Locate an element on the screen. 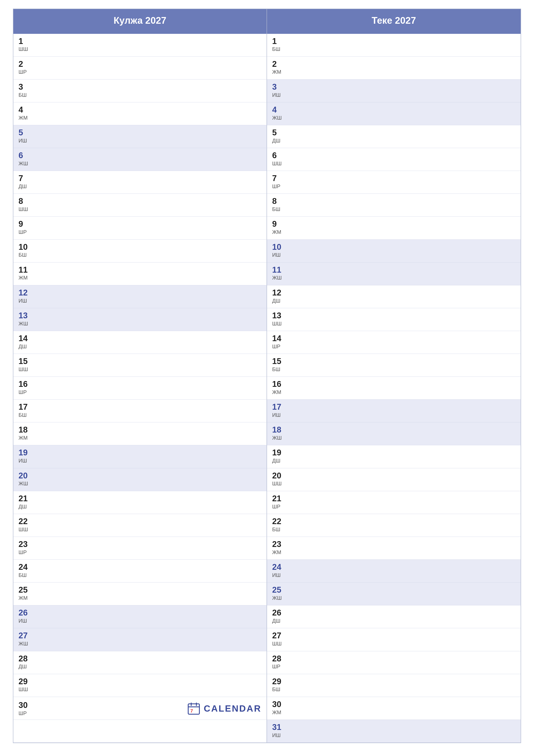  day-row-right-1: 1БШ is located at coordinates (394, 45).